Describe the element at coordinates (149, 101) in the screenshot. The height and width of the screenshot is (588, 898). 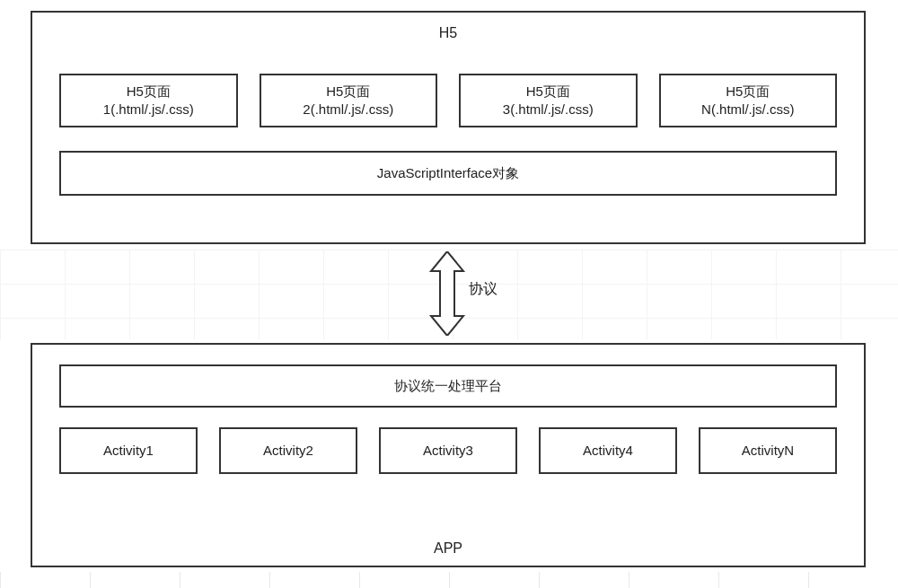
I see `h5-page-box: H5页面 1(.html/.js/.css)` at that location.